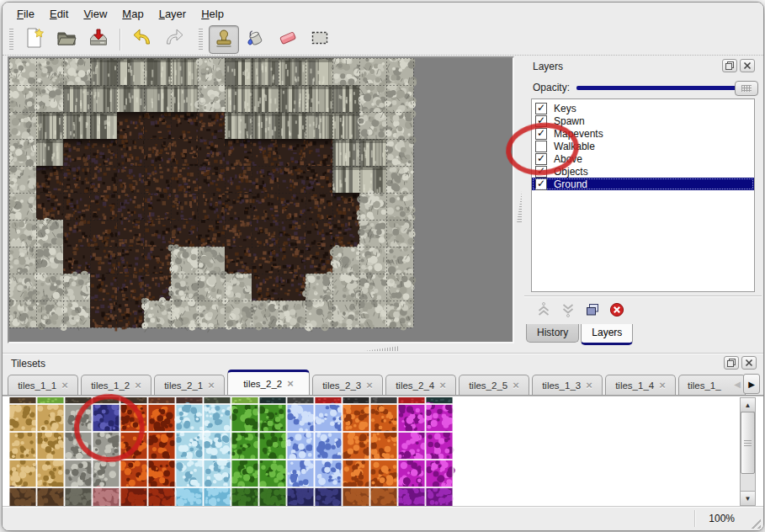 The width and height of the screenshot is (765, 532). I want to click on eraser-tool-button, so click(288, 40).